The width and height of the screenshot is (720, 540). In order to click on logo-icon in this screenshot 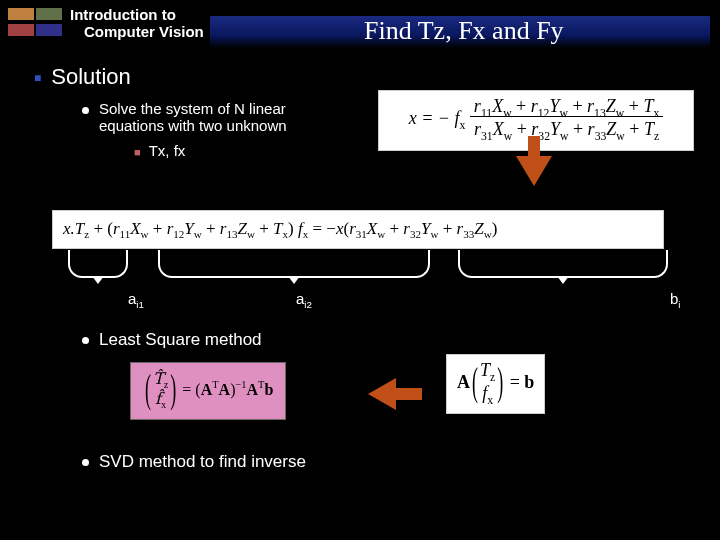, I will do `click(36, 23)`.